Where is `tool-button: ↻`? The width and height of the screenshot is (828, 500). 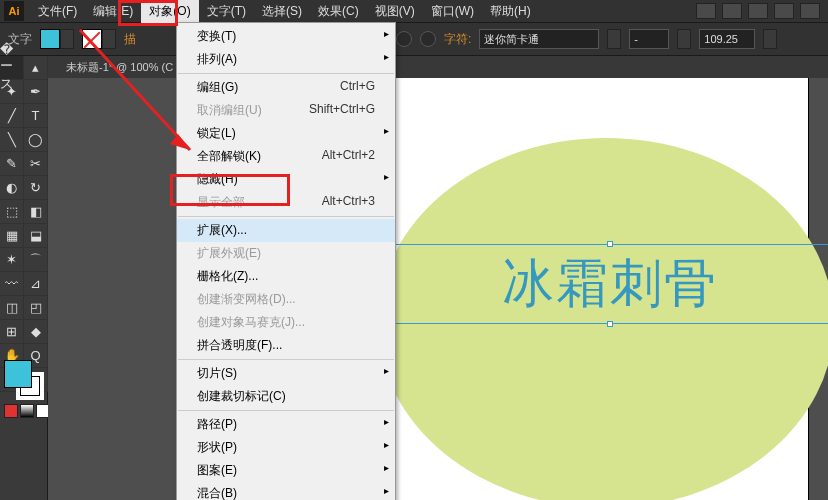 tool-button: ↻ is located at coordinates (36, 188).